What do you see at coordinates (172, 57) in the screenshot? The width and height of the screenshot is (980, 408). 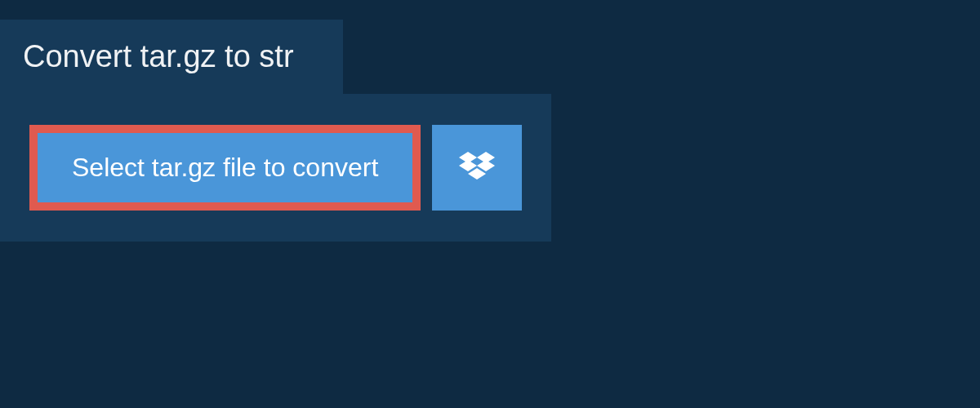 I see `header-tab: Convert tar.gz to str` at bounding box center [172, 57].